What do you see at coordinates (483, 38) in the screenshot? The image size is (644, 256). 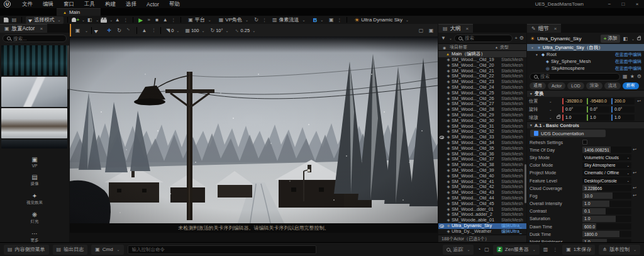 I see `outliner-search-box` at bounding box center [483, 38].